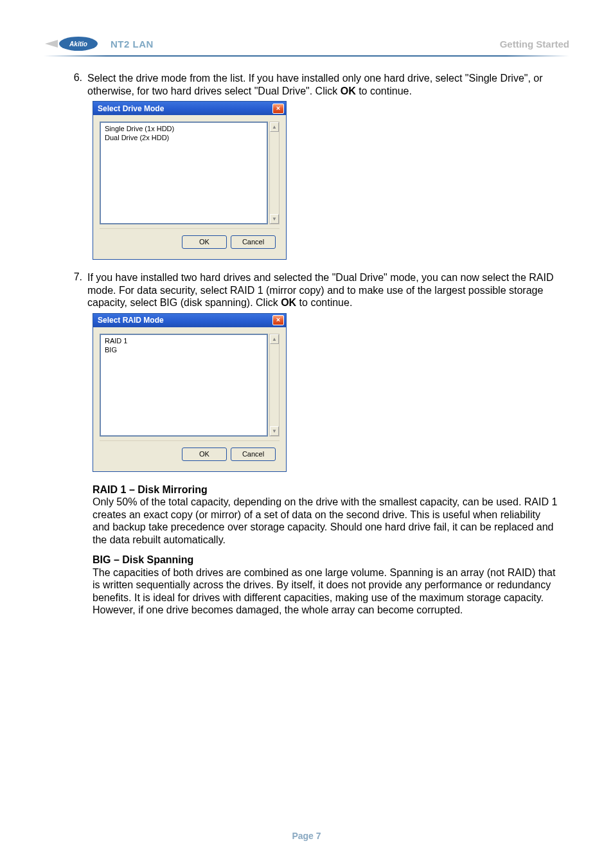 This screenshot has height=868, width=613. I want to click on big-heading: BIG – Disk Spanning, so click(326, 560).